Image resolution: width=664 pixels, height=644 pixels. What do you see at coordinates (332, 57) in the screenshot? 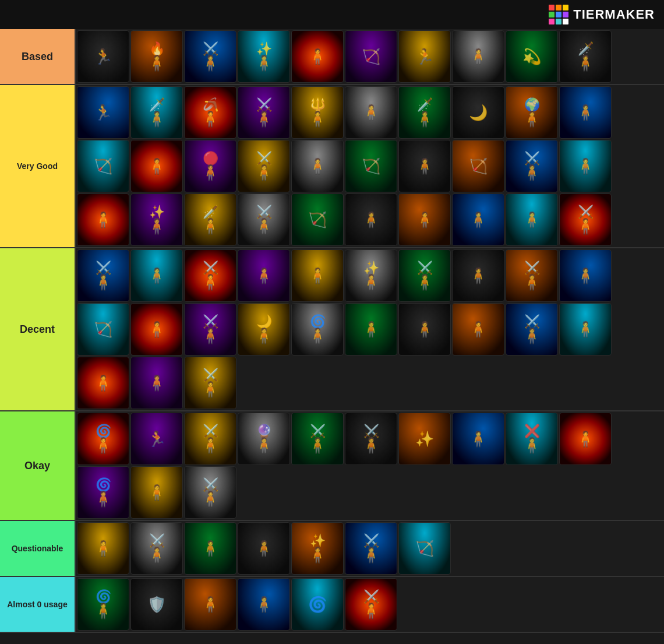
I see `tier-row-based: Based 🏃 🔥 🧍 ⚔️ 🧍 ✨ 🧍 🧍 🏹` at bounding box center [332, 57].